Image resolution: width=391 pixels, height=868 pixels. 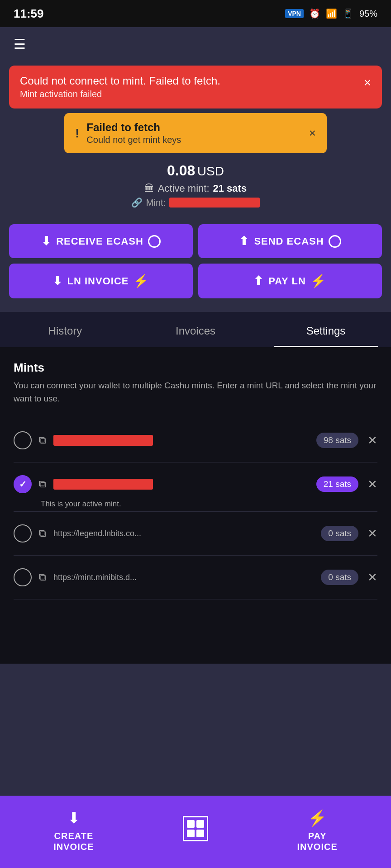 I want to click on status-icons: VPN ⏰ 📶 📱 95%, so click(x=331, y=14).